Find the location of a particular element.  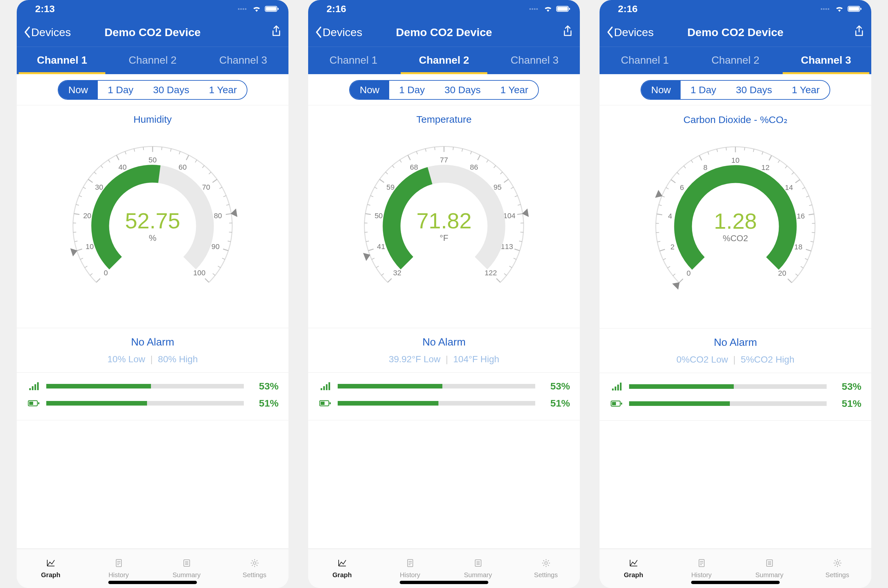

alarm-low: 39.92°F Low is located at coordinates (415, 359).